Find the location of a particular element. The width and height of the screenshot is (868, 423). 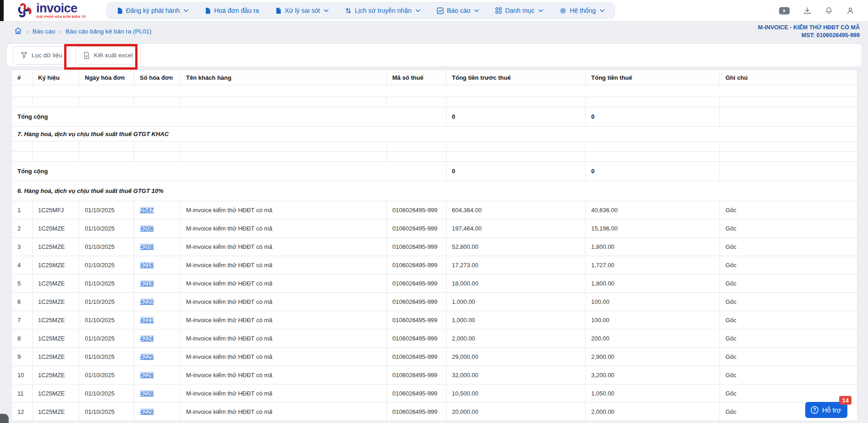

cell-tong-tien-truoc-thue: 29,000.00 is located at coordinates (516, 357).